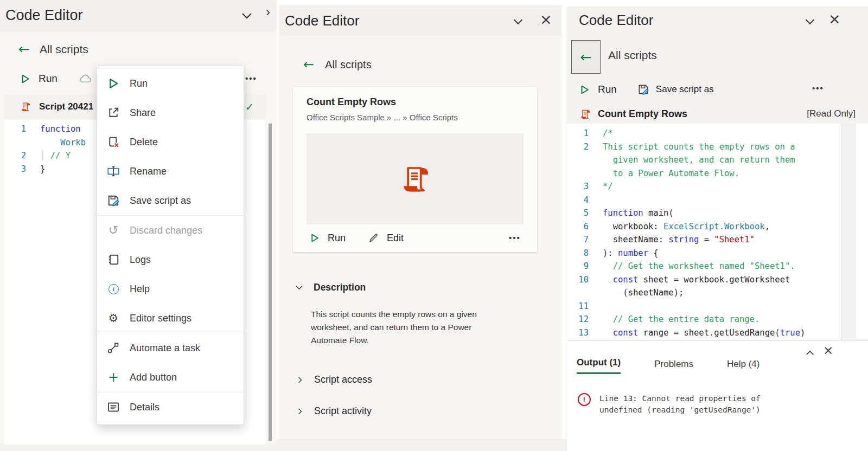 The image size is (868, 451). I want to click on save-script-as-button: Save script as, so click(685, 89).